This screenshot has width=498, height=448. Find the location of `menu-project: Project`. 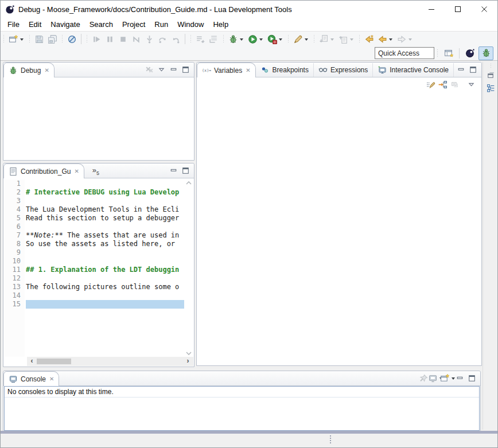

menu-project: Project is located at coordinates (134, 24).